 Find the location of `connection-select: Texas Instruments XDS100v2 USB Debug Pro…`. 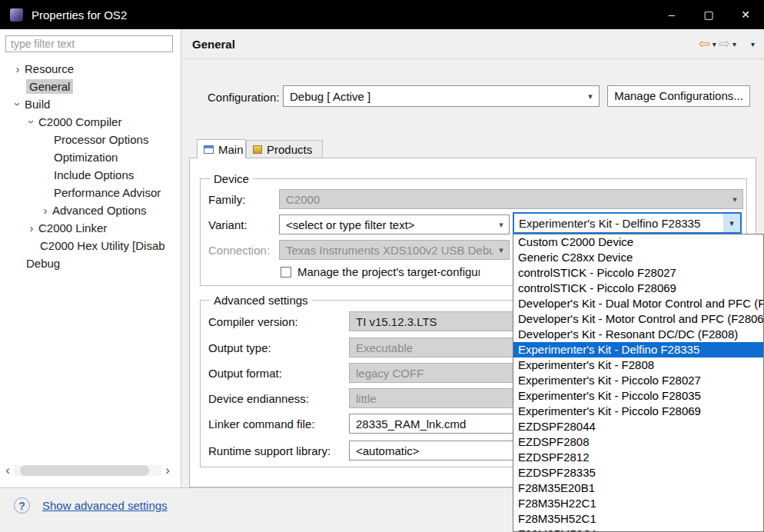

connection-select: Texas Instruments XDS100v2 USB Debug Pro… is located at coordinates (394, 250).